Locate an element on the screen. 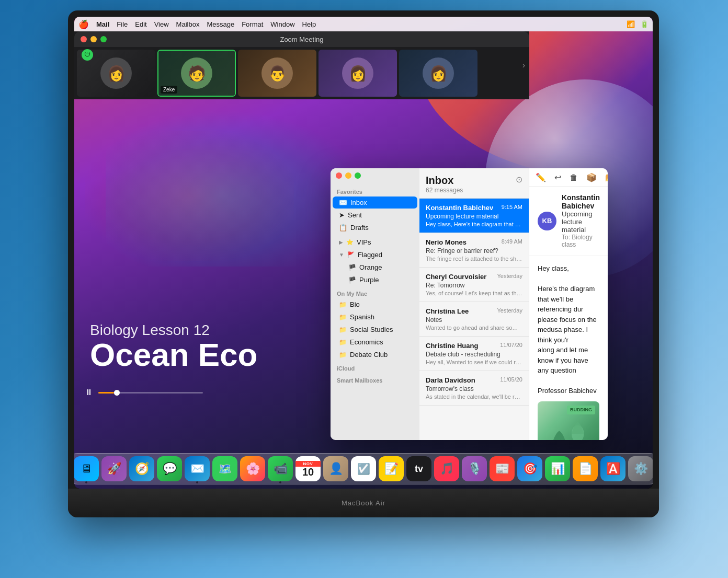 The image size is (728, 578). orange-item: 🏴 Orange is located at coordinates (375, 268).